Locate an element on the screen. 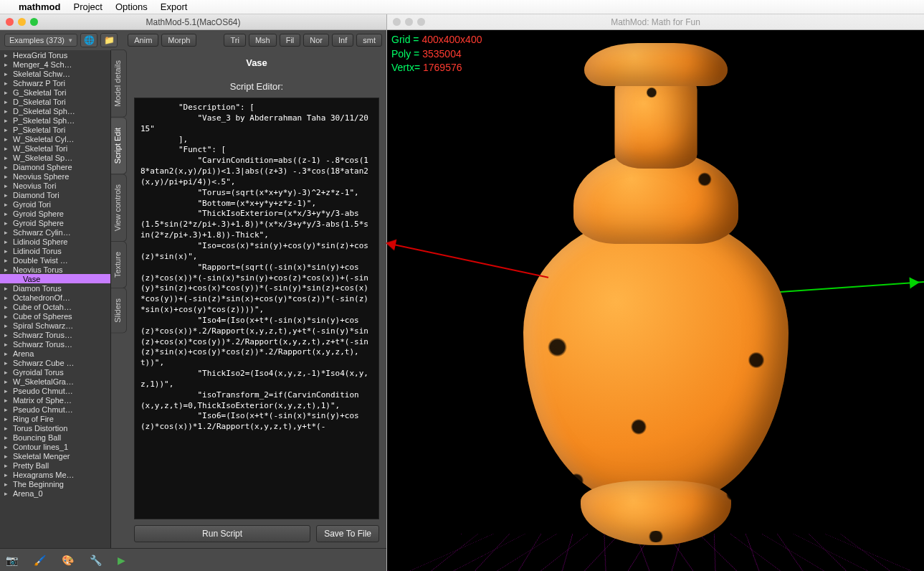  tree-item: D_Skeletal Sph… is located at coordinates (55, 110).